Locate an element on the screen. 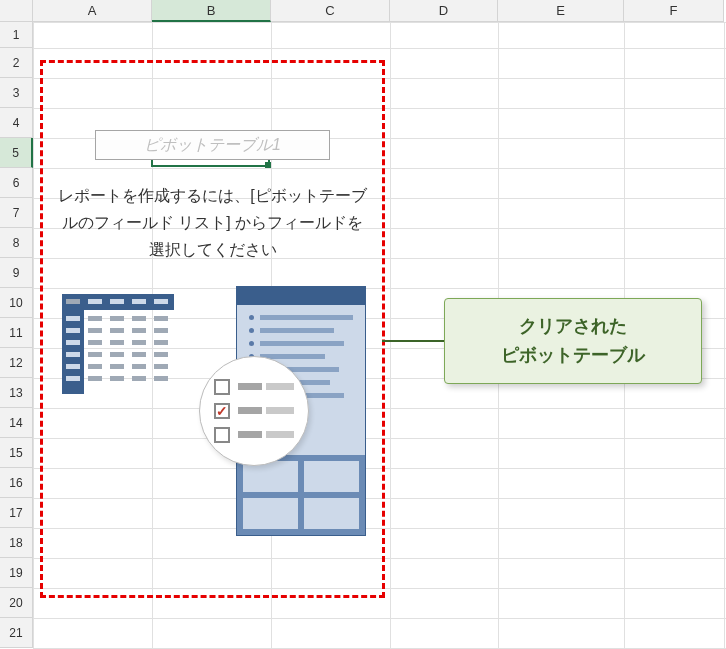  row-header: 9 is located at coordinates (16, 273).